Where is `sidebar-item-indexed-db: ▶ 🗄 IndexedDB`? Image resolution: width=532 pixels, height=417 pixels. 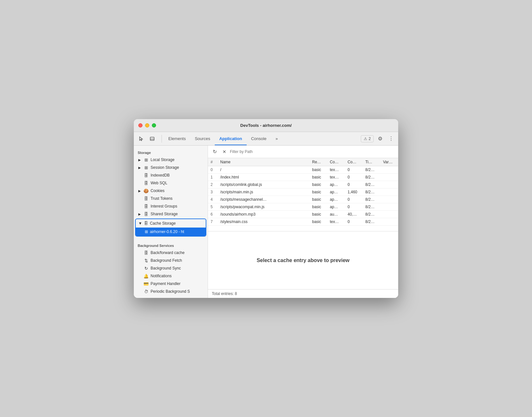 sidebar-item-indexed-db: ▶ 🗄 IndexedDB is located at coordinates (171, 175).